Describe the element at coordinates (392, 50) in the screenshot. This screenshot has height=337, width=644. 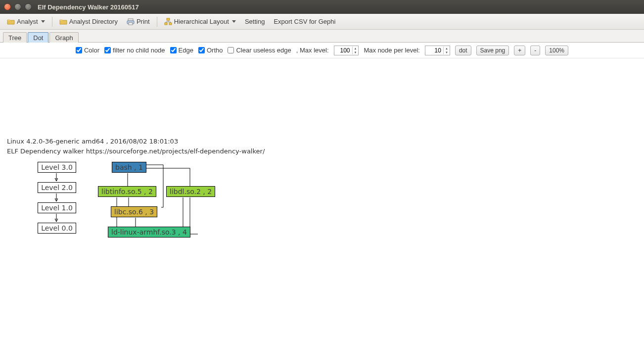
I see `max-node-label: Max node per level:` at that location.